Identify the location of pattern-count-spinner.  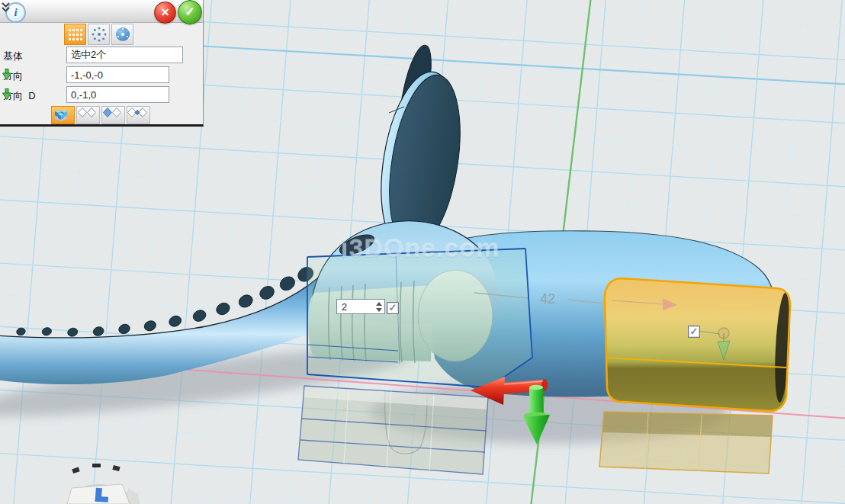
(361, 307).